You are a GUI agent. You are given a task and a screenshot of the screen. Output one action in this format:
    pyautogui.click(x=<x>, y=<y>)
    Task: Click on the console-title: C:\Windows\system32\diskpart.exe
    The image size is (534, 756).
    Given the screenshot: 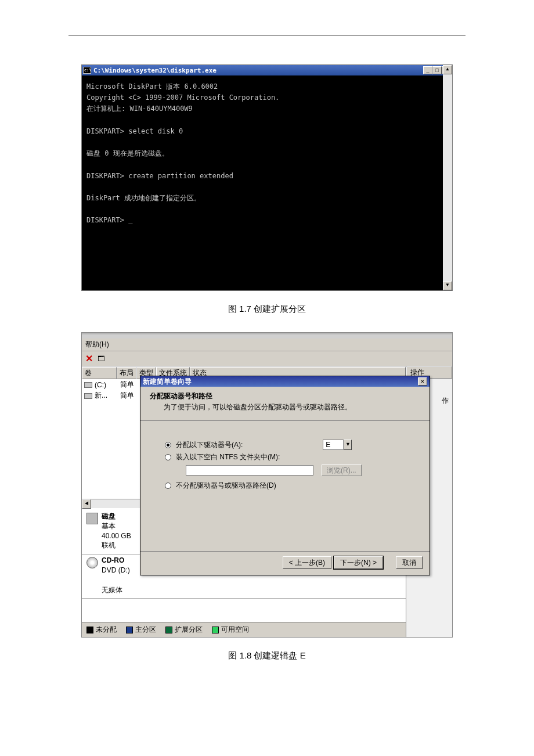 What is the action you would take?
    pyautogui.click(x=155, y=71)
    